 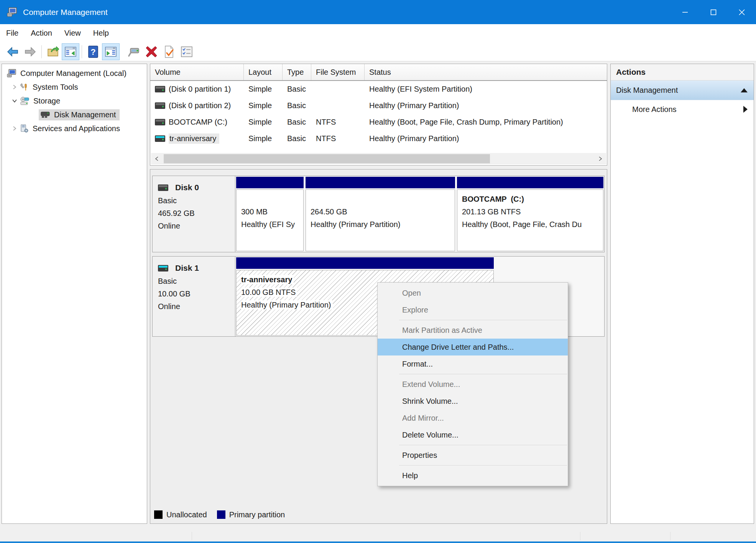 What do you see at coordinates (473, 347) in the screenshot?
I see `menu-item-change-drive-letter: Change Drive Letter and Paths...` at bounding box center [473, 347].